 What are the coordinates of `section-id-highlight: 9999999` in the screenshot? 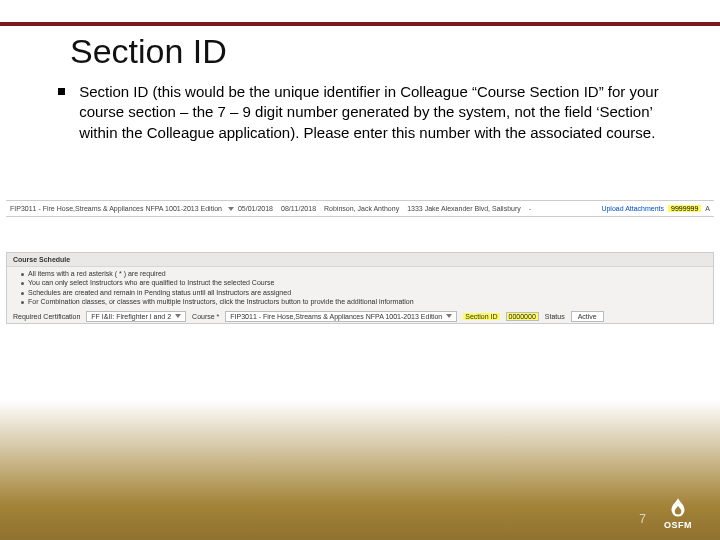 It's located at (684, 208).